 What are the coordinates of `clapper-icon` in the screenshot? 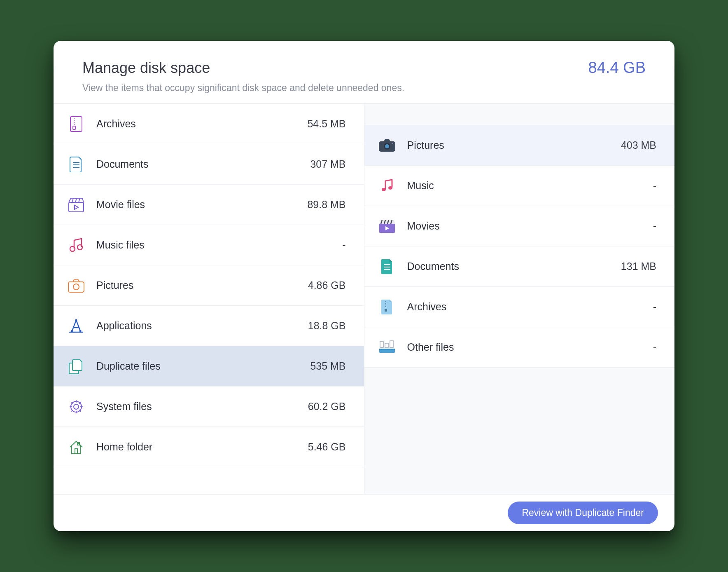 It's located at (387, 226).